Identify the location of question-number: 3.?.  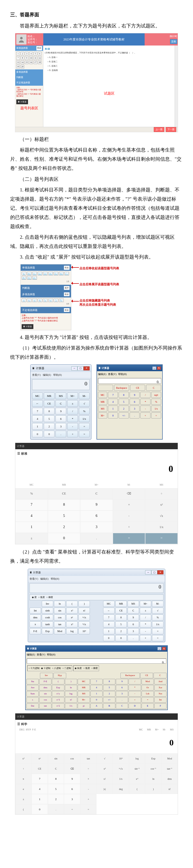
(34, 300).